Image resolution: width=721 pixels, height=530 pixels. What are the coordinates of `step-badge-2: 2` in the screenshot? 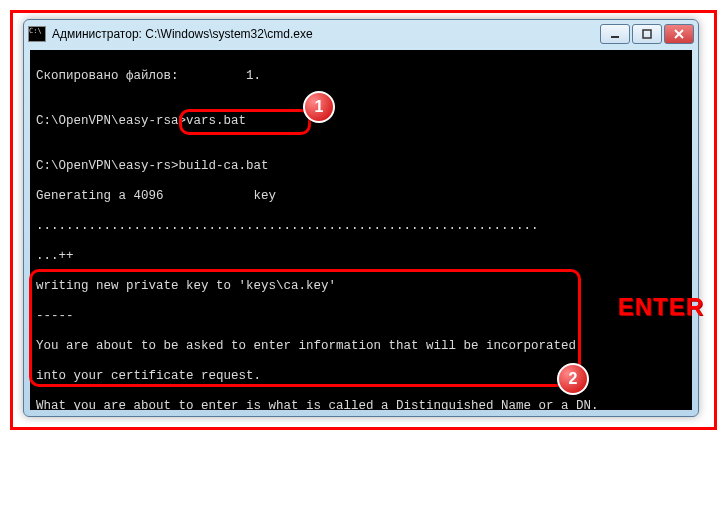 It's located at (573, 379).